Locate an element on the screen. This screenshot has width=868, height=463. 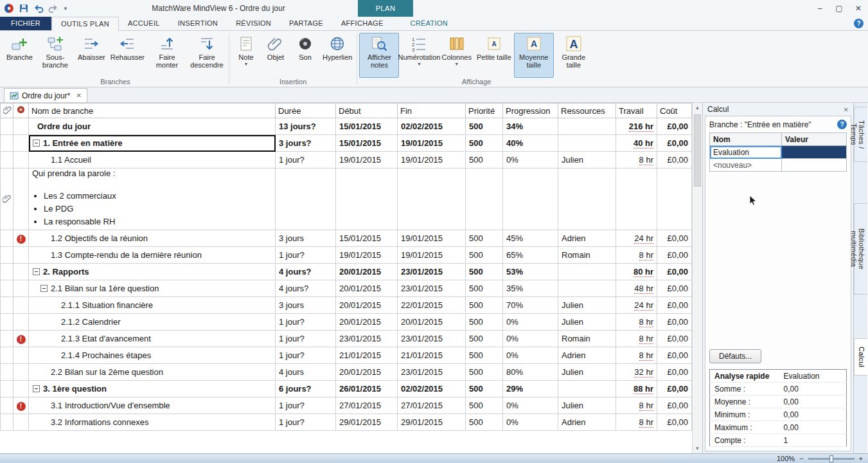
ribbon-button-grande-taille: AGrande taille is located at coordinates (574, 55).